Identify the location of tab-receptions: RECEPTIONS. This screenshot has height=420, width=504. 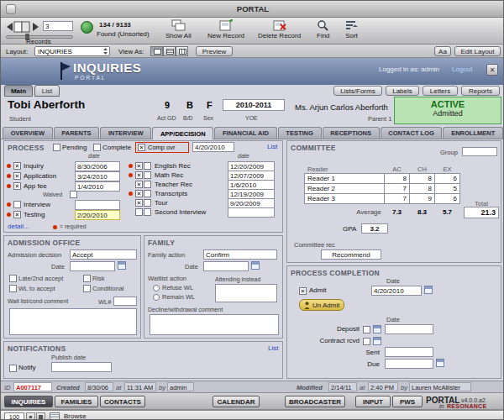
(351, 133).